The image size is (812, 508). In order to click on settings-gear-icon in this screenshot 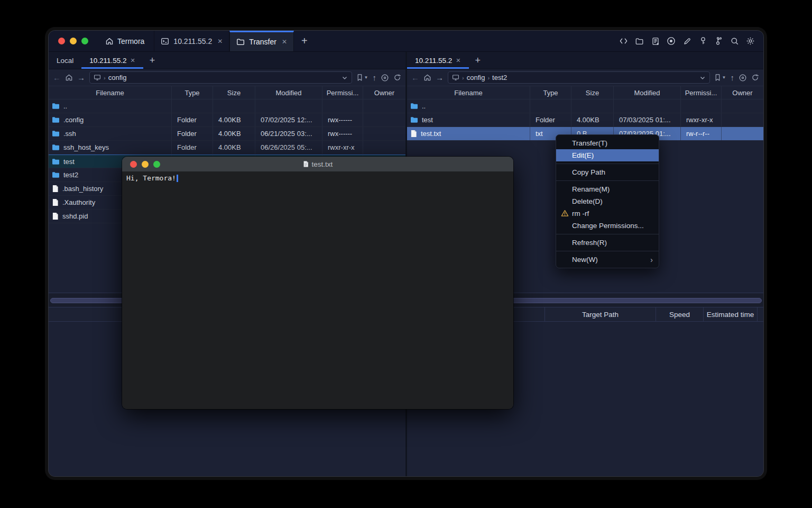, I will do `click(751, 41)`.